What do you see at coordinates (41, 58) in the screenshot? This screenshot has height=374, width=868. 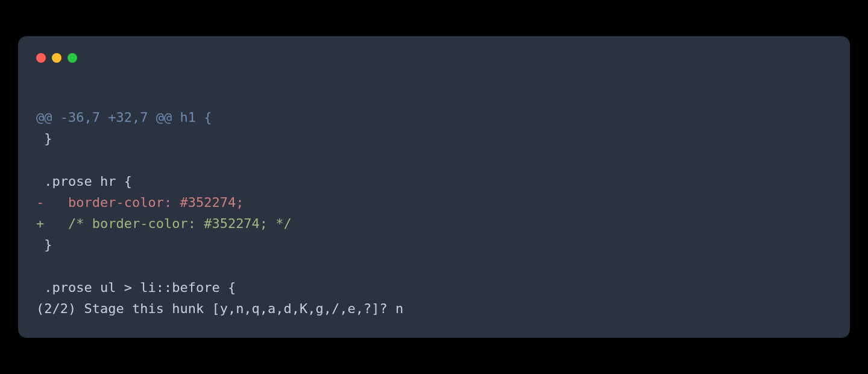 I see `close-button` at bounding box center [41, 58].